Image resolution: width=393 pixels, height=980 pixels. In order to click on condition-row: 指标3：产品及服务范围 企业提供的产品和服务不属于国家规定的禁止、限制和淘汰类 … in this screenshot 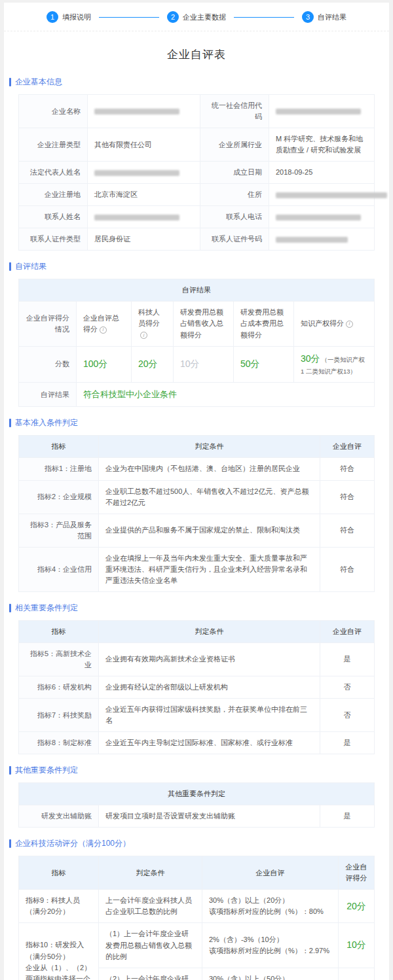, I will do `click(196, 530)`.